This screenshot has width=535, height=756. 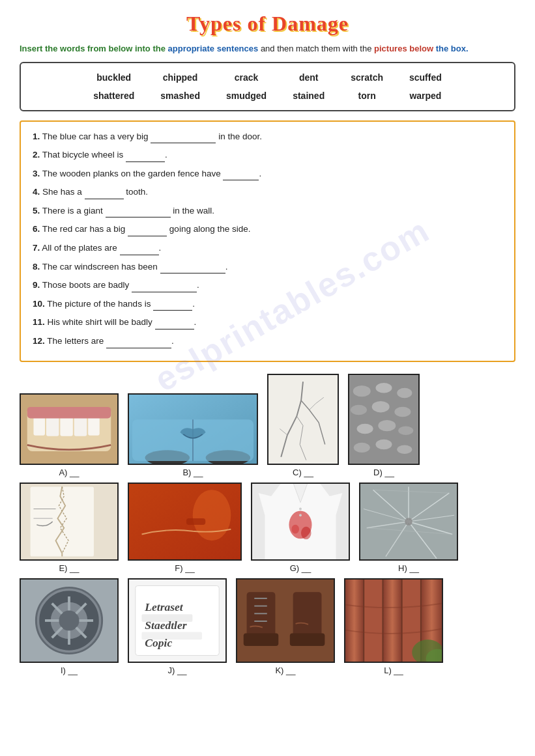 I want to click on image-K, so click(x=285, y=621).